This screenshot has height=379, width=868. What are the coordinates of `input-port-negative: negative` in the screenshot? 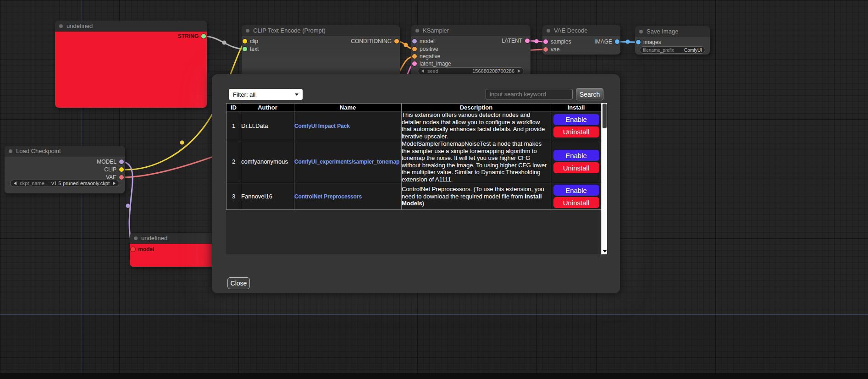 It's located at (426, 56).